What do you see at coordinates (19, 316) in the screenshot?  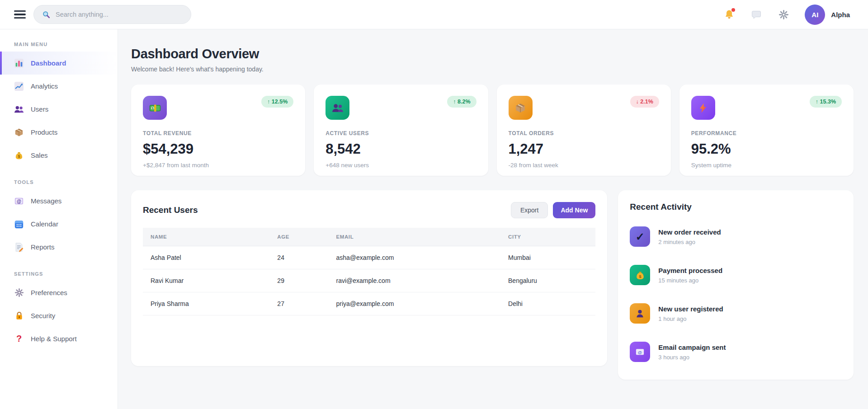 I see `lock-icon` at bounding box center [19, 316].